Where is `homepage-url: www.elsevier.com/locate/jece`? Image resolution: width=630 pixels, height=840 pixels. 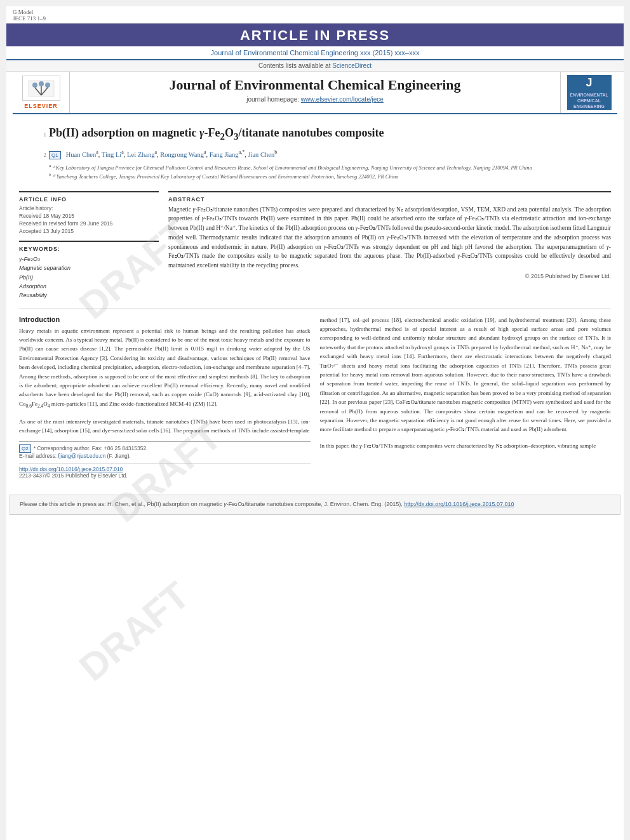 homepage-url: www.elsevier.com/locate/jece is located at coordinates (342, 99).